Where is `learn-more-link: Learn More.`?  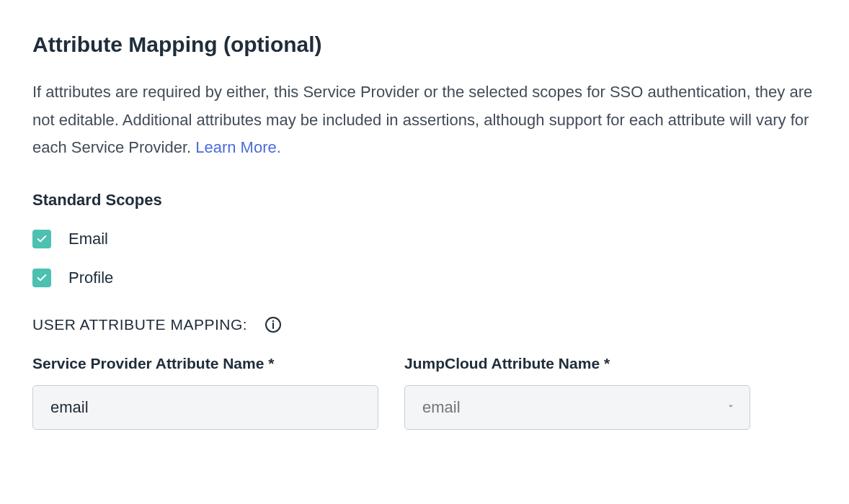 learn-more-link: Learn More. is located at coordinates (238, 147).